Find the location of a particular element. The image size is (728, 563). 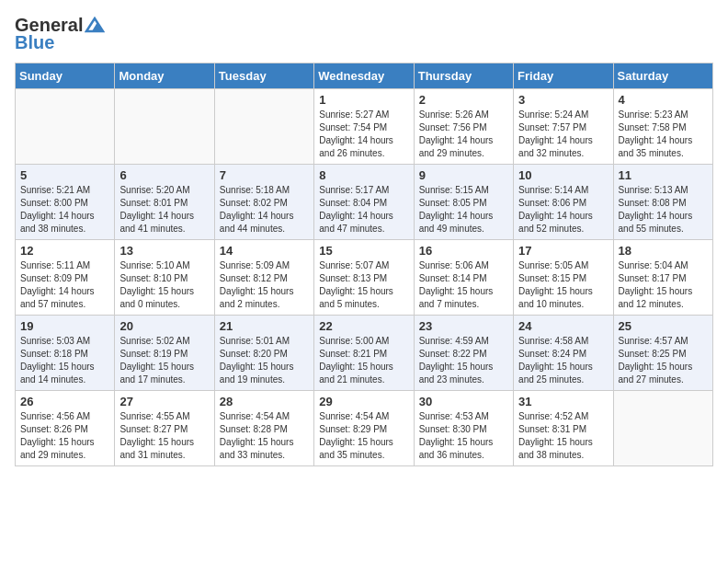

day-info: Sunrise: 5:26 AMSunset: 7:56 PMDaylight:… is located at coordinates (463, 134).